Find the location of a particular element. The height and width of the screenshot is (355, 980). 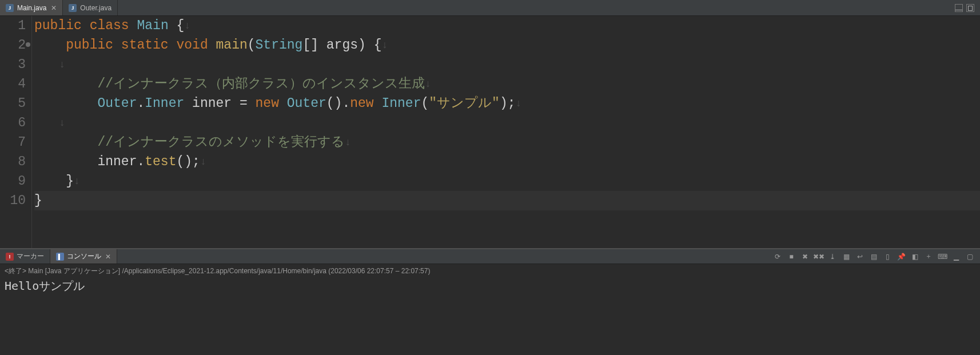

maximize-editor-icon is located at coordinates (970, 8).